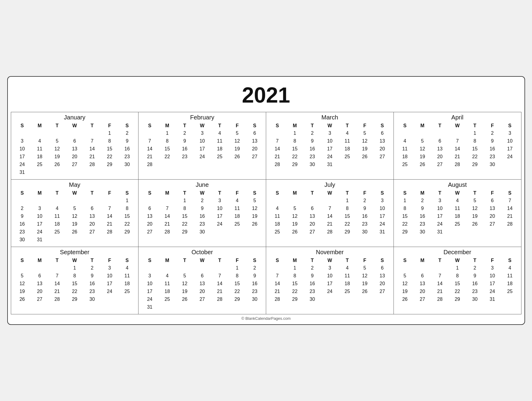  Describe the element at coordinates (330, 268) in the screenshot. I see `week-row: 123456` at that location.